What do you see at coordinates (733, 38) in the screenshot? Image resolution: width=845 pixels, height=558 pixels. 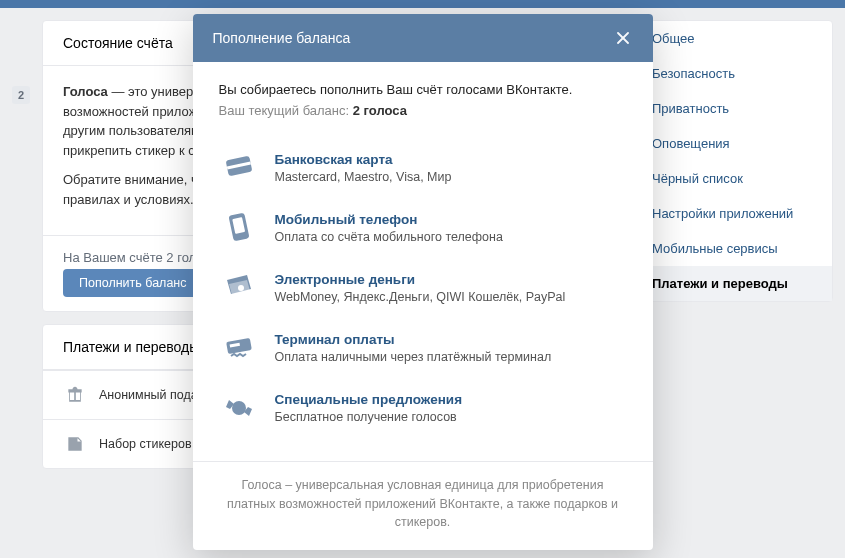 I see `sidebar-item-general: Общее` at bounding box center [733, 38].